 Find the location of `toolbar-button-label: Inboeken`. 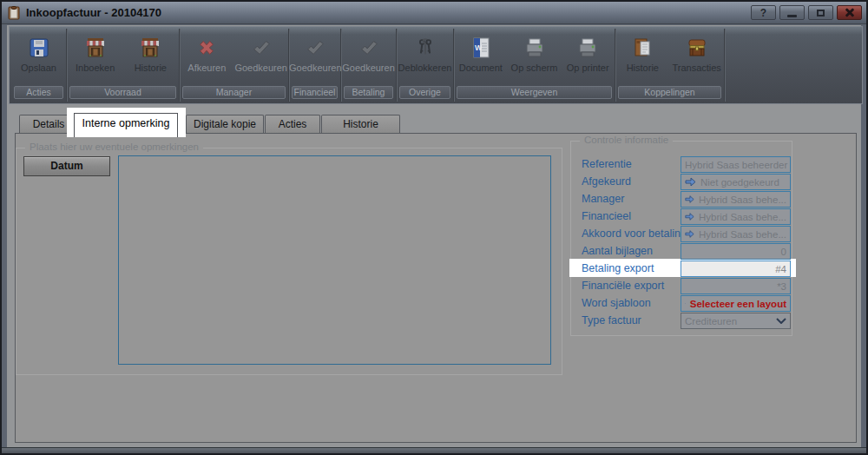

toolbar-button-label: Inboeken is located at coordinates (95, 68).